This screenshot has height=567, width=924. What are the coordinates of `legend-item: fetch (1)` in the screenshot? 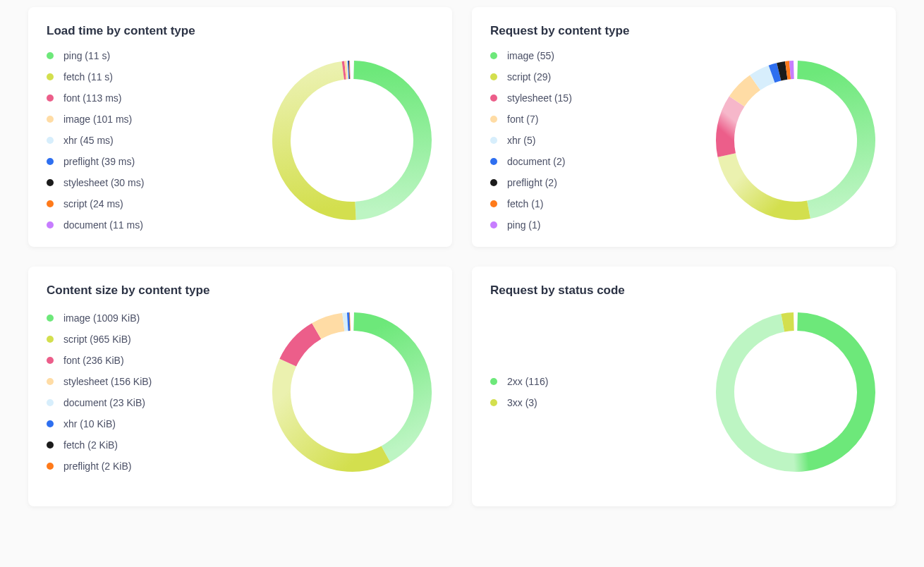 It's located at (531, 204).